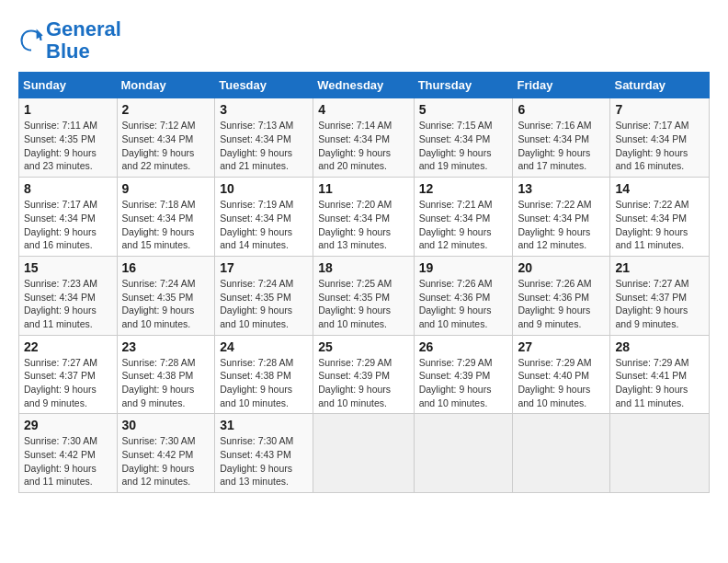 This screenshot has width=728, height=563. I want to click on calendar-cell: 23Sunrise: 7:28 AM Sunset: 4:38 PM Dayli…, so click(165, 374).